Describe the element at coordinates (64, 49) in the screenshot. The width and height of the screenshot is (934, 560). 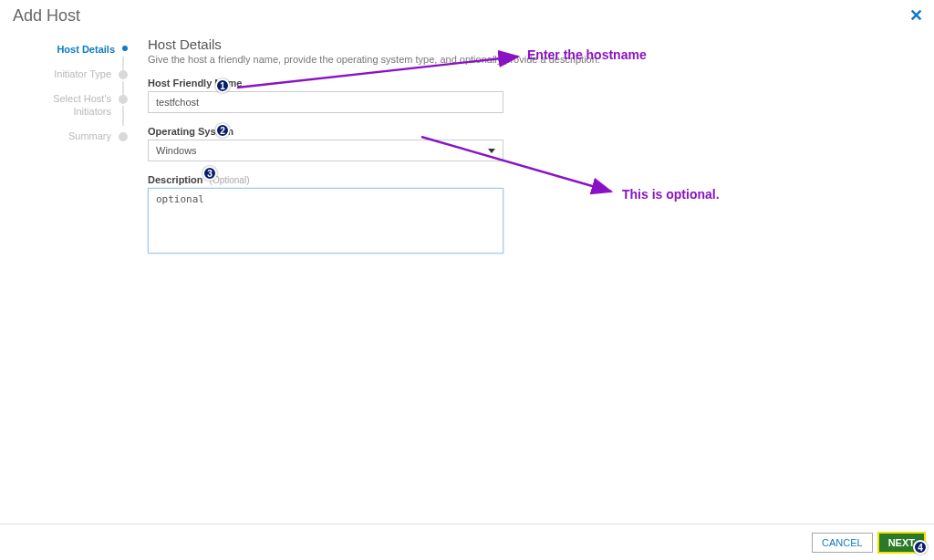
I see `step-host-details: Host Details` at that location.